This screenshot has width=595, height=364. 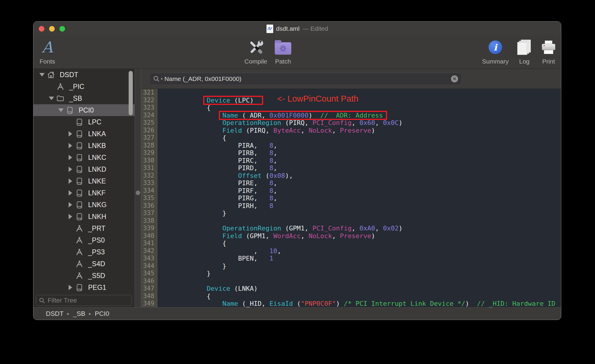 What do you see at coordinates (524, 47) in the screenshot?
I see `pages-icon` at bounding box center [524, 47].